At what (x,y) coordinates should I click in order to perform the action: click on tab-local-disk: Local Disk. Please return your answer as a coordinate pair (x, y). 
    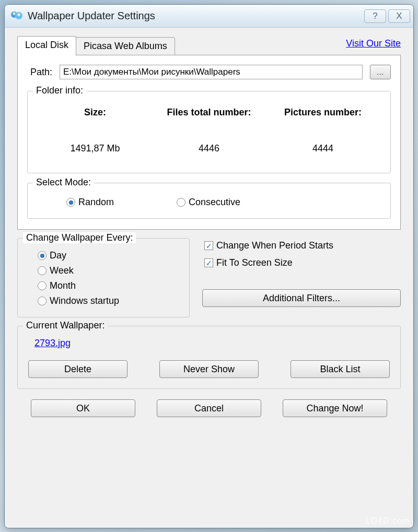
    Looking at the image, I should click on (47, 46).